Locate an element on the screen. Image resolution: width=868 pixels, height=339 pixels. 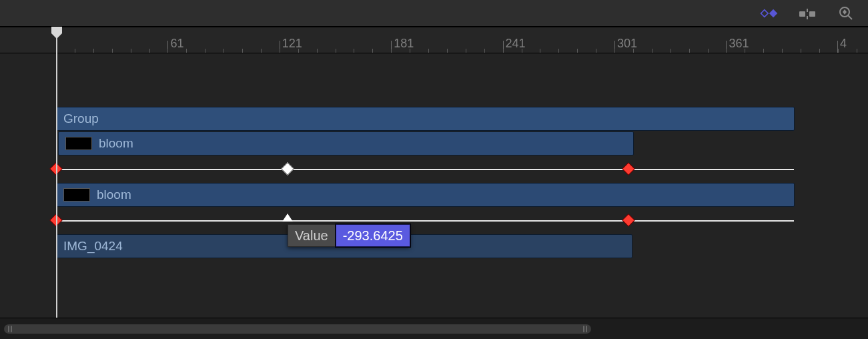
keyframe-toggle-button is located at coordinates (769, 13).